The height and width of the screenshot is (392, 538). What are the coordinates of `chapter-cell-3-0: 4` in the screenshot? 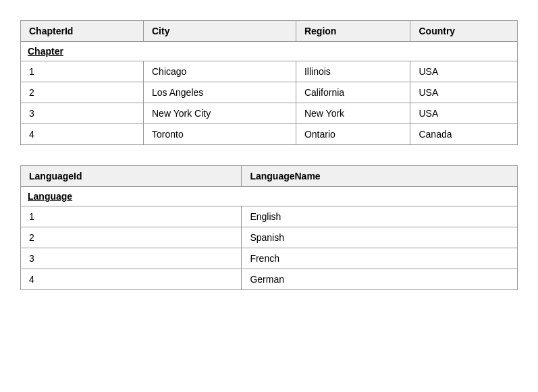 It's located at (82, 135).